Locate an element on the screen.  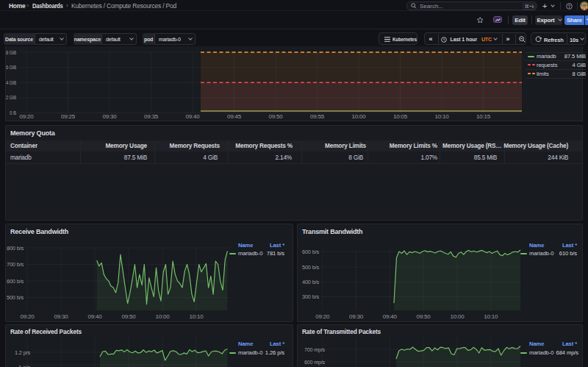
svg-text: 09:25 is located at coordinates (68, 116).